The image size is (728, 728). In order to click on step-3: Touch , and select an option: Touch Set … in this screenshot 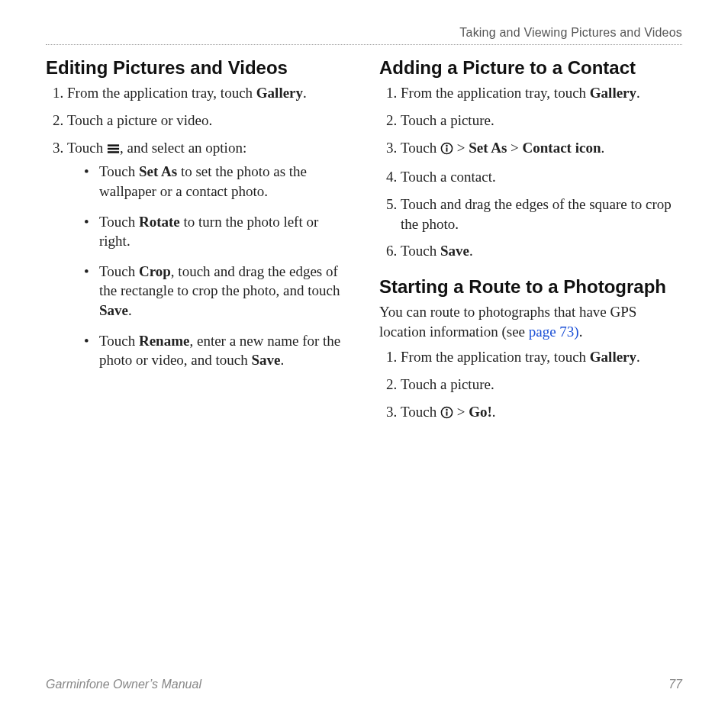, I will do `click(208, 254)`.